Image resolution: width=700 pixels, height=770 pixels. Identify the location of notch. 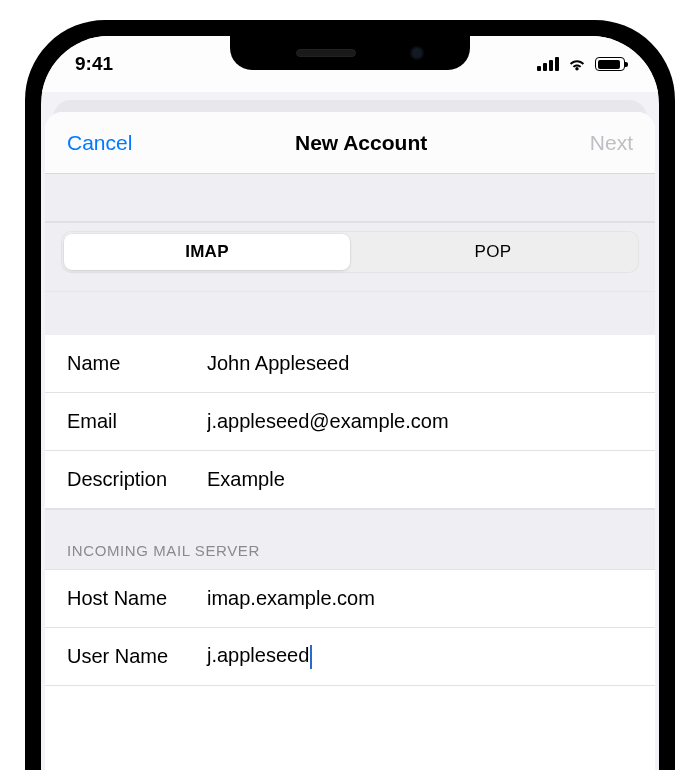
(350, 53).